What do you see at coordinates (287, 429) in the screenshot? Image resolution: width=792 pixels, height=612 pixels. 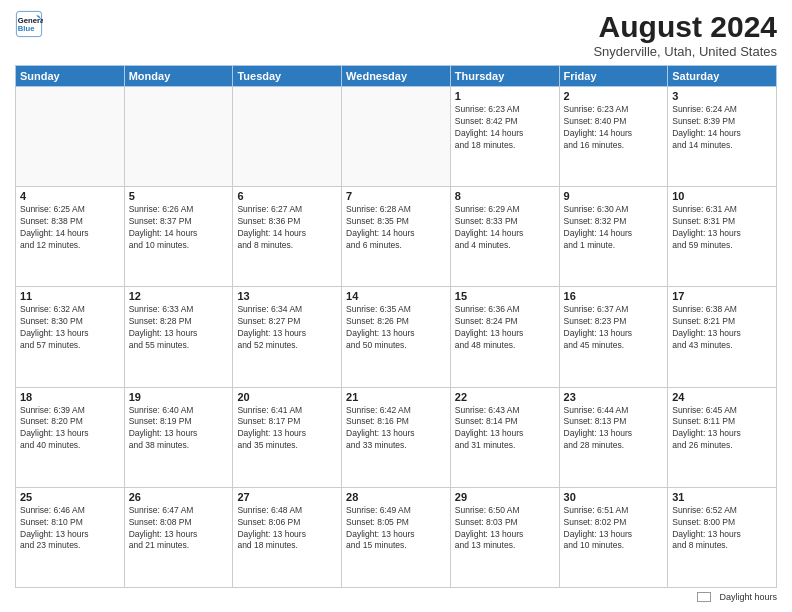 I see `day-info: Sunrise: 6:41 AM Sunset: 8:17 PM Dayligh…` at bounding box center [287, 429].